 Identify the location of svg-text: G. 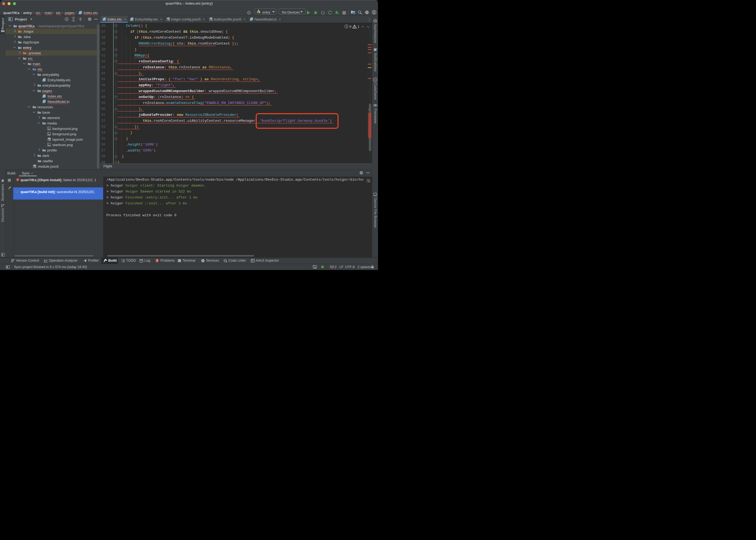
(375, 80).